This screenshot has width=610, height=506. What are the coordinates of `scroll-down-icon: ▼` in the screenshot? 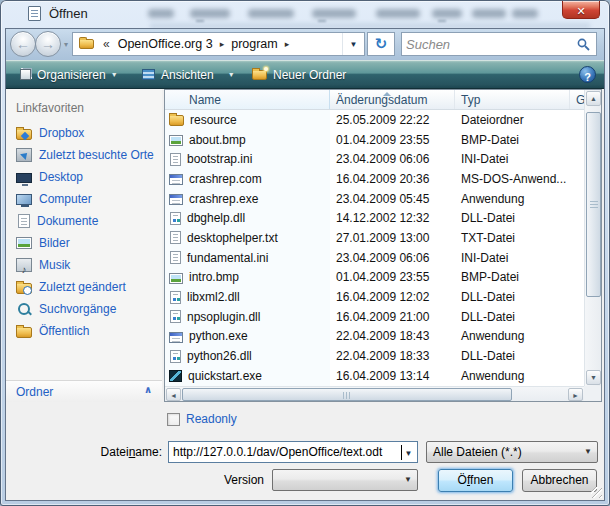 It's located at (594, 378).